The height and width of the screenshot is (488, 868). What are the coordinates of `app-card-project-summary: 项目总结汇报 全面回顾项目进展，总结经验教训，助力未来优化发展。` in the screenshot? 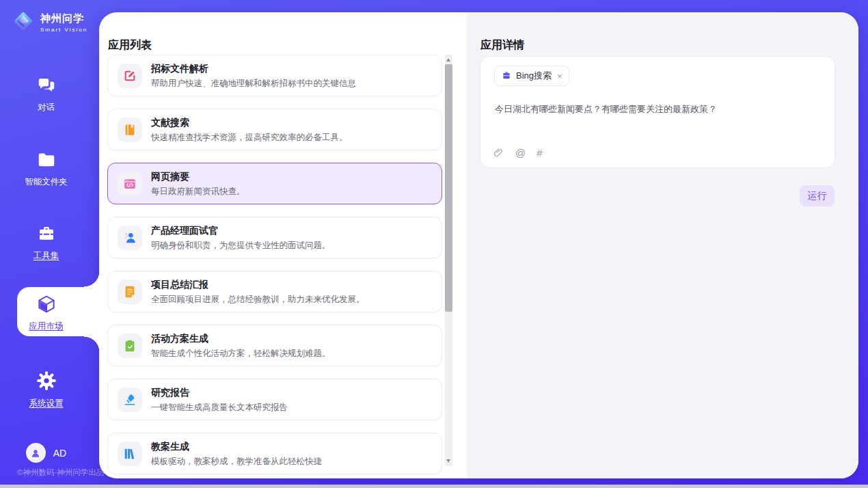 It's located at (275, 291).